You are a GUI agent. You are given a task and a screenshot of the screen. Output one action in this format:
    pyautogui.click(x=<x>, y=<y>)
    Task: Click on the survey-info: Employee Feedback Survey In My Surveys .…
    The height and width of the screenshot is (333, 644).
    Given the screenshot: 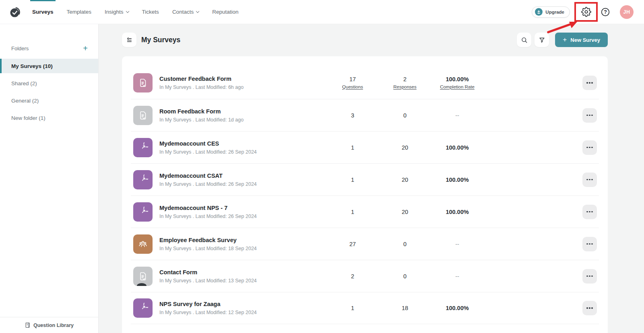 What is the action you would take?
    pyautogui.click(x=243, y=244)
    